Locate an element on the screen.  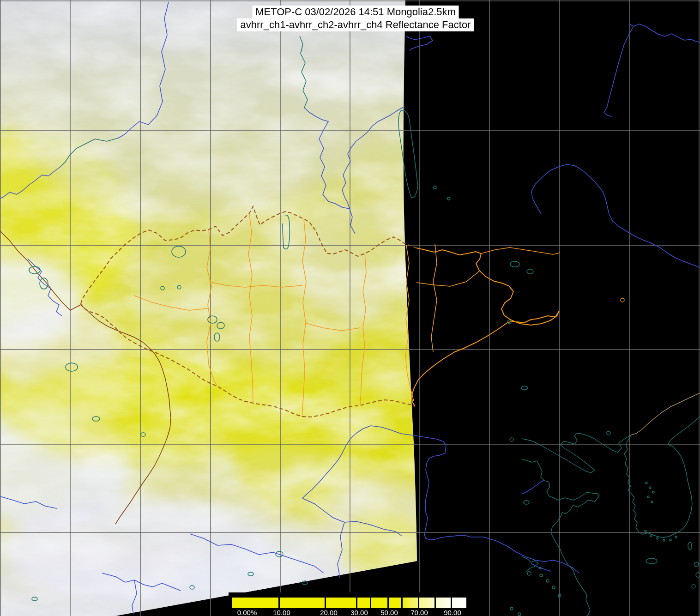
colorbar-tick-label: 90.00 is located at coordinates (453, 612).